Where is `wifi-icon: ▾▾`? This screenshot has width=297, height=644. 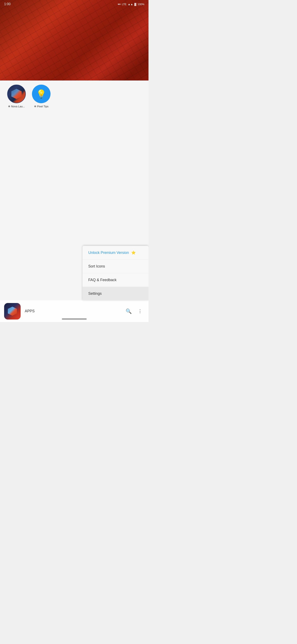
wifi-icon: ▾▾ is located at coordinates (119, 4).